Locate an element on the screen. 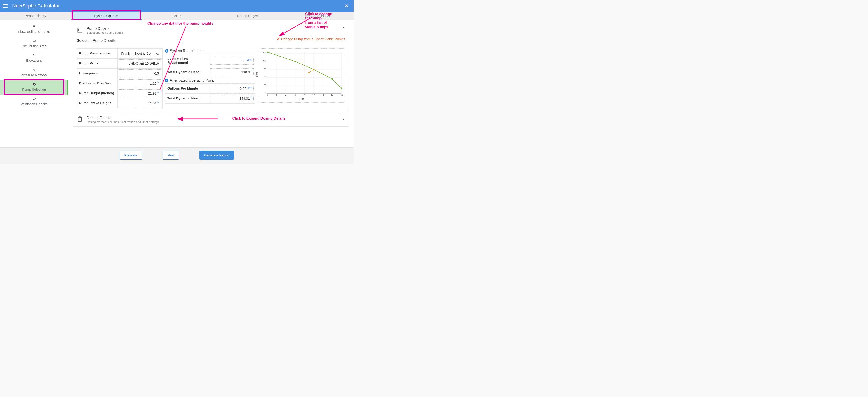 This screenshot has width=868, height=397. svg-text: 12 is located at coordinates (323, 95).